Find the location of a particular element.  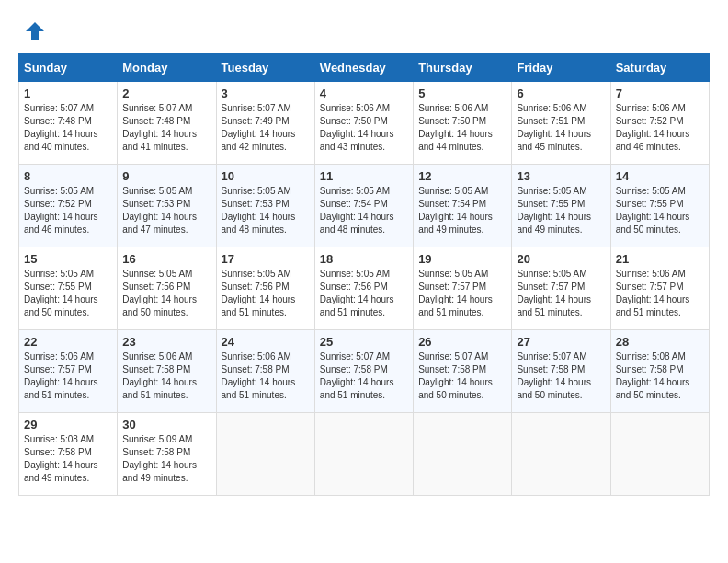

day-number: 17 is located at coordinates (266, 259).